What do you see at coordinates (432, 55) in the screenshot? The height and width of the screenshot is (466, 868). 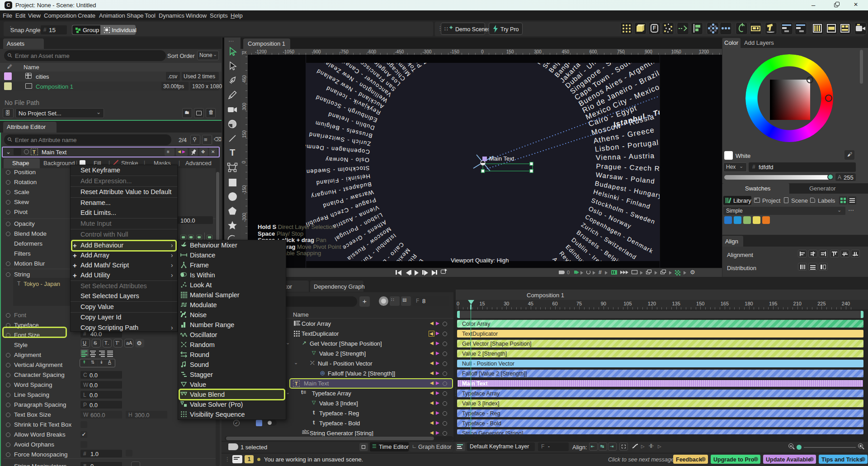 I see `svg-text: Amsterdam - Netherlands` at bounding box center [432, 55].